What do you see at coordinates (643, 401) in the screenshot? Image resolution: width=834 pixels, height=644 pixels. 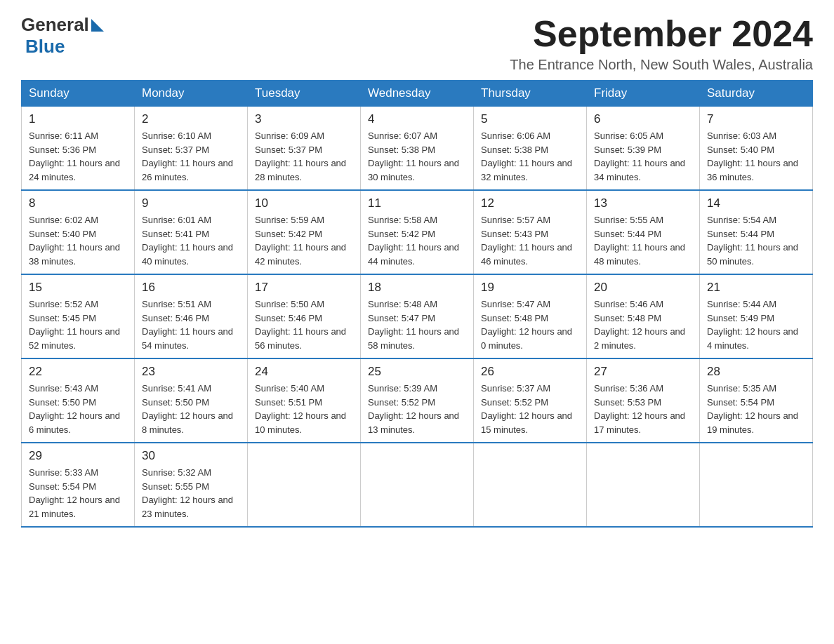 I see `calendar-cell: 27Sunrise: 5:36 AMSunset: 5:53 PMDayligh…` at bounding box center [643, 401].